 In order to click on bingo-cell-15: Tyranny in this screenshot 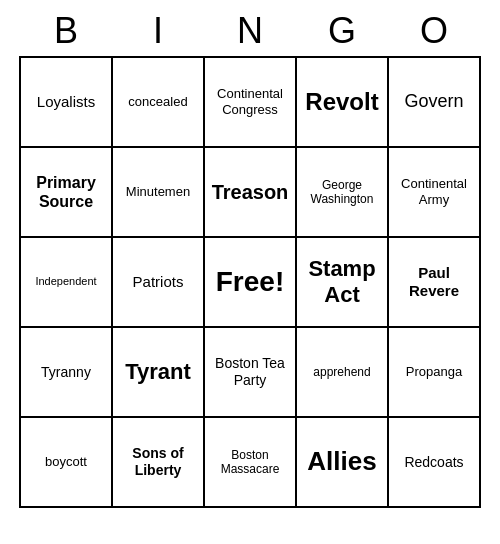, I will do `click(67, 373)`.